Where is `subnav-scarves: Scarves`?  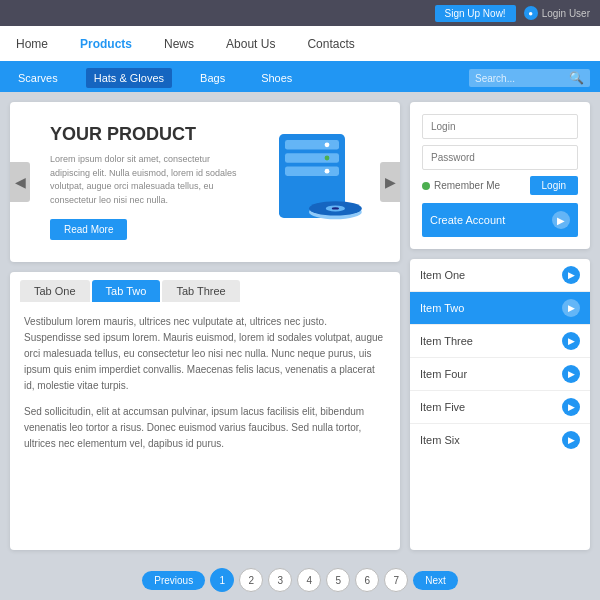
subnav-scarves: Scarves is located at coordinates (38, 78).